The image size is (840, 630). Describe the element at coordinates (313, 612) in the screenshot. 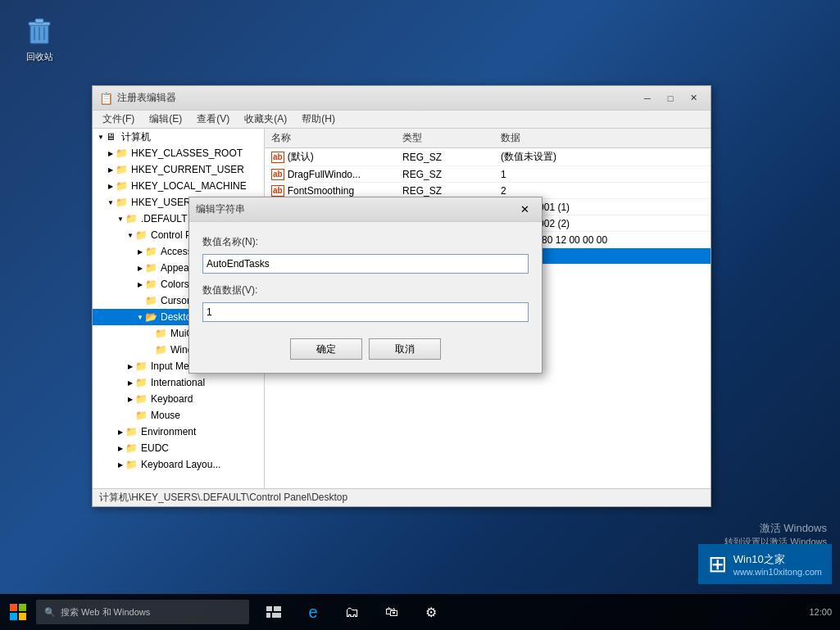

I see `edge-button: e` at that location.